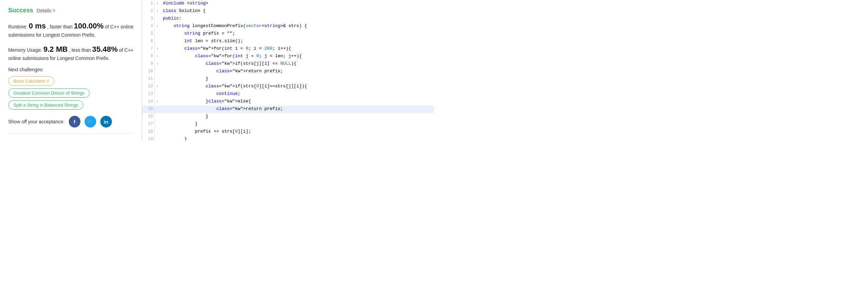 The image size is (868, 281). Describe the element at coordinates (297, 49) in the screenshot. I see `line-content: class="kw">for(int i = 0; i < 200; i++){` at that location.